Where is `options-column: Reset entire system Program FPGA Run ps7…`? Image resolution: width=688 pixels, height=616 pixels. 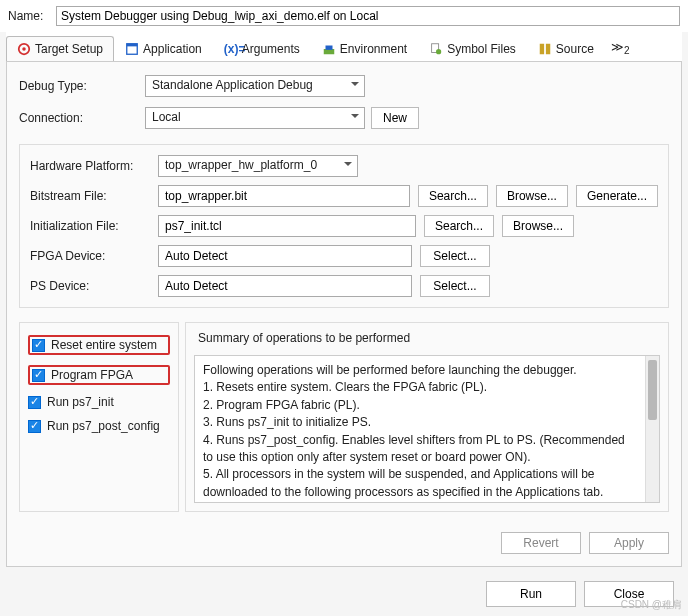
options-column: Reset entire system Program FPGA Run ps7… is located at coordinates (99, 417).